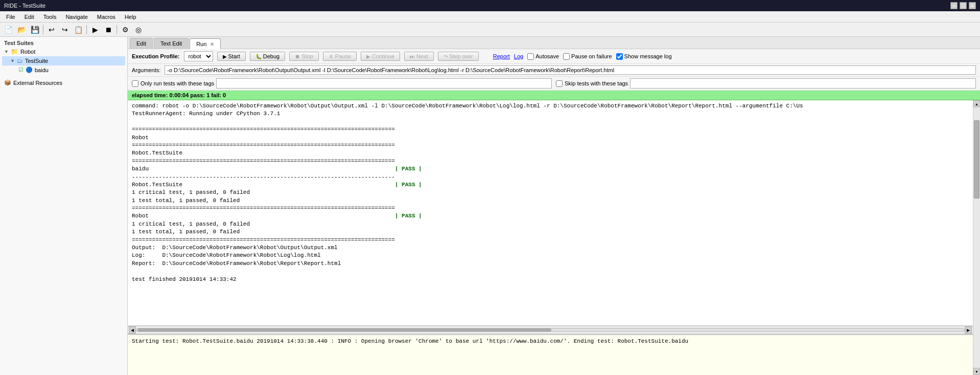 The width and height of the screenshot is (980, 375). Describe the element at coordinates (592, 56) in the screenshot. I see `pause-on-failure-text: Pause on failure` at that location.